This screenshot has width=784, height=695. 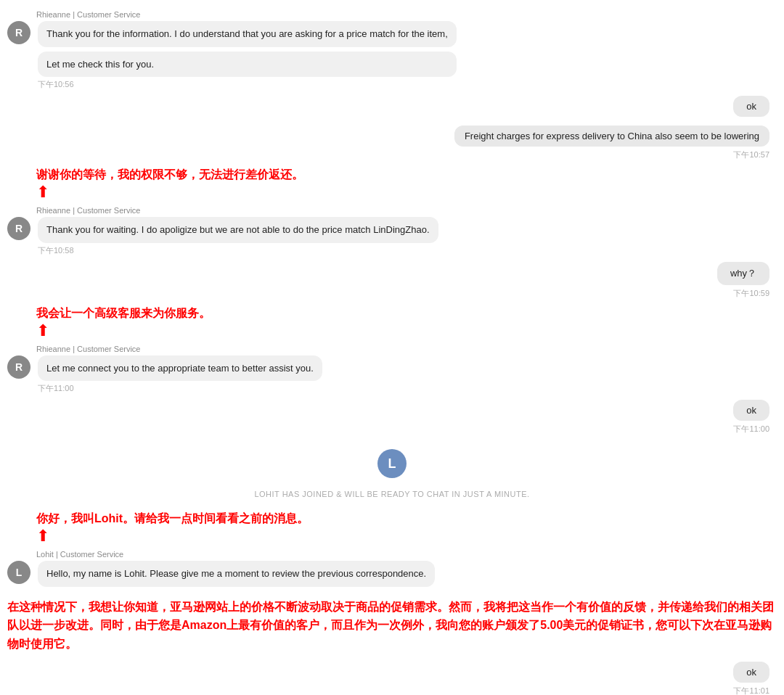 I want to click on timestamp: 下午10:58, so click(x=411, y=251).